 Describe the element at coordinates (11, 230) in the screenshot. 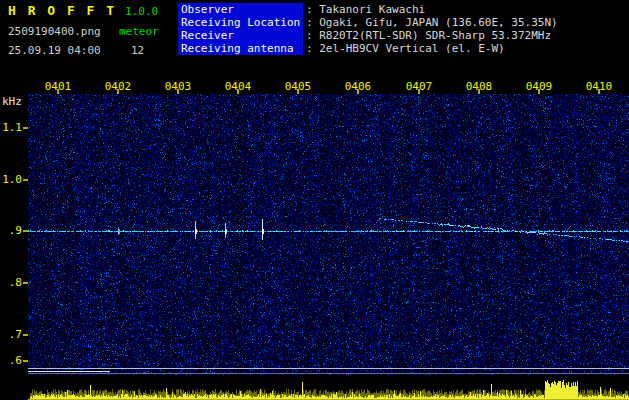

I see `freq-label: .9` at that location.